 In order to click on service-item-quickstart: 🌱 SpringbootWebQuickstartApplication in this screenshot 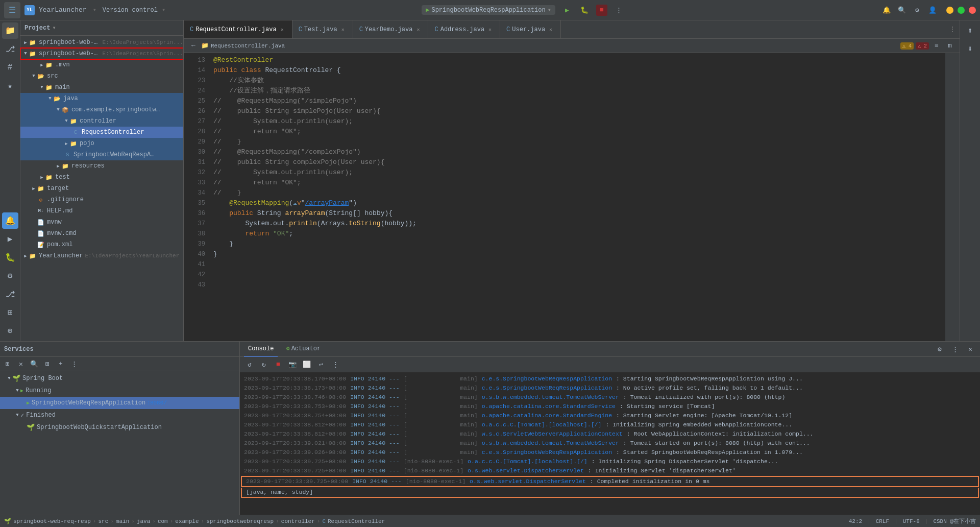, I will do `click(119, 427)`.